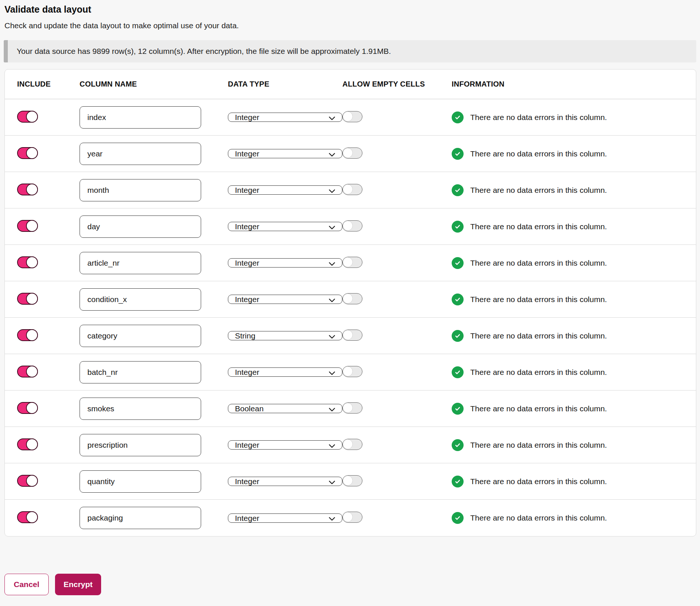  What do you see at coordinates (285, 336) in the screenshot?
I see `data-type-select: String` at bounding box center [285, 336].